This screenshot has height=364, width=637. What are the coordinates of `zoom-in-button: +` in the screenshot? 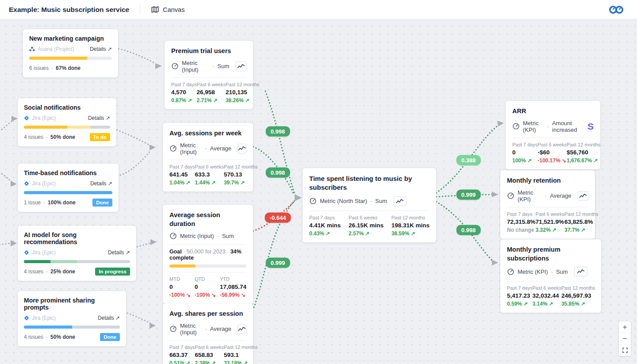 It's located at (625, 327).